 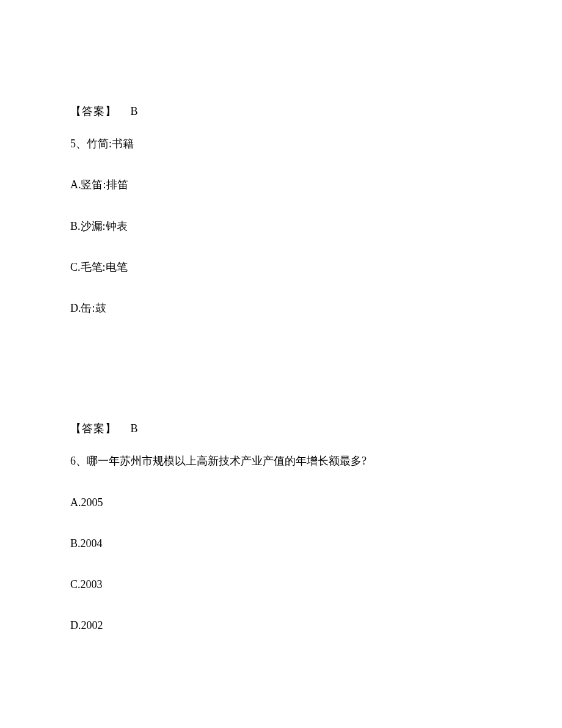 I want to click on q5-option-a: A.竖笛:排笛, so click(x=281, y=185).